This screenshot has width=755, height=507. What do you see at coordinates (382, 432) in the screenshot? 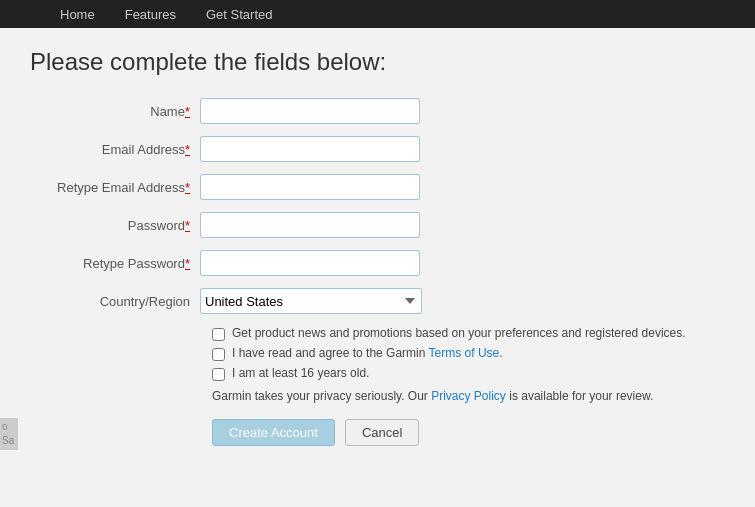
I see `cancel-button: Cancel` at bounding box center [382, 432].